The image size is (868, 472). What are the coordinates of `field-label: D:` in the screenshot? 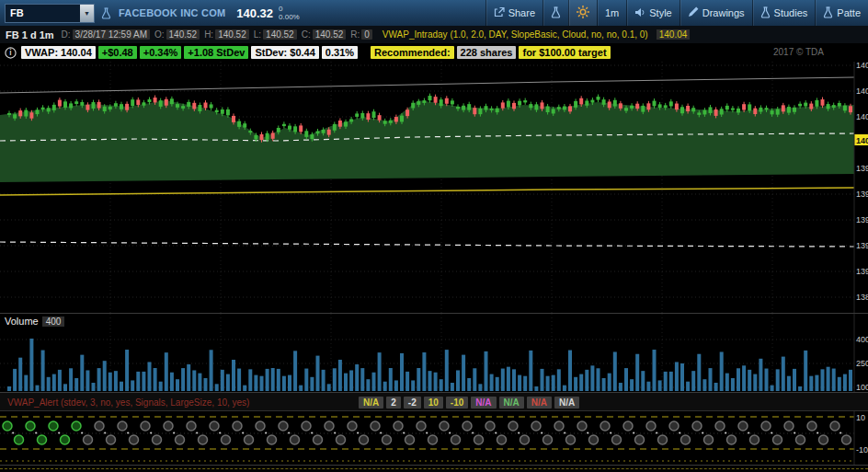 It's located at (66, 35).